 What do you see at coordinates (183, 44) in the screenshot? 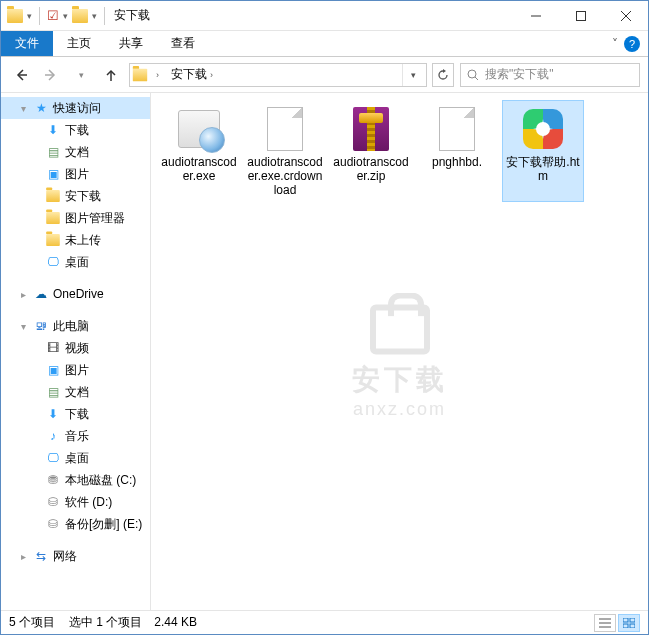
I see `tab-view: 查看` at bounding box center [183, 44].